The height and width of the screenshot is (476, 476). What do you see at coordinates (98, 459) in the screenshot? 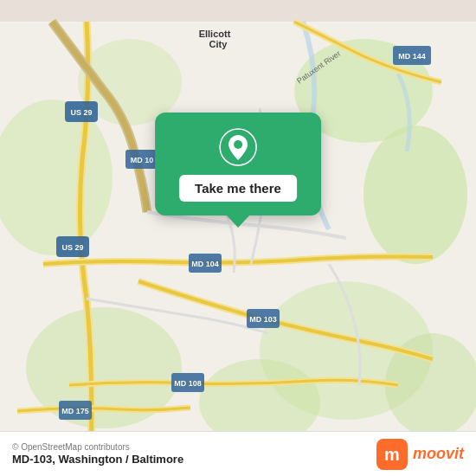
I see `location-label: MD-103, Washington / Baltimore` at bounding box center [98, 459].